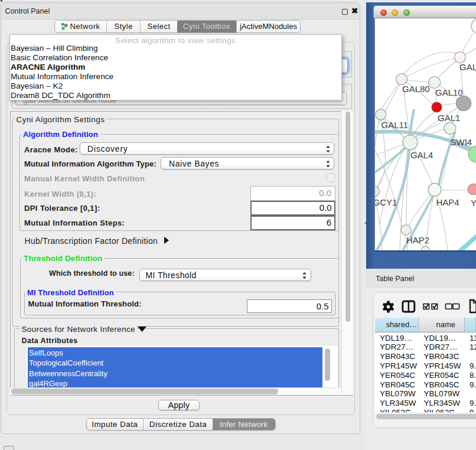 The image size is (476, 450). Describe the element at coordinates (468, 67) in the screenshot. I see `svg-text: GAL7` at that location.